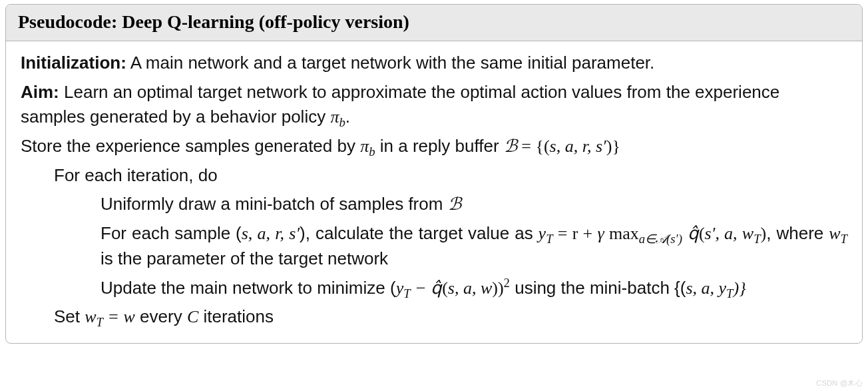 This screenshot has width=868, height=391. Describe the element at coordinates (161, 316) in the screenshot. I see `set-mid: every` at that location.